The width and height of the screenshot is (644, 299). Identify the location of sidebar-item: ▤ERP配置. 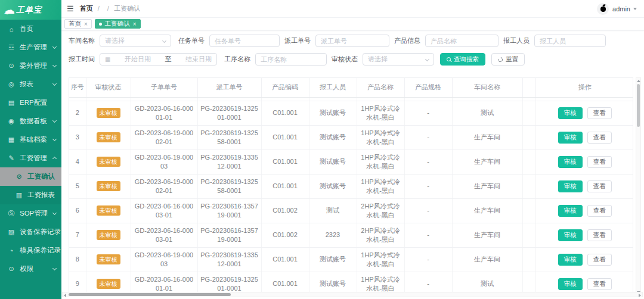
(31, 102).